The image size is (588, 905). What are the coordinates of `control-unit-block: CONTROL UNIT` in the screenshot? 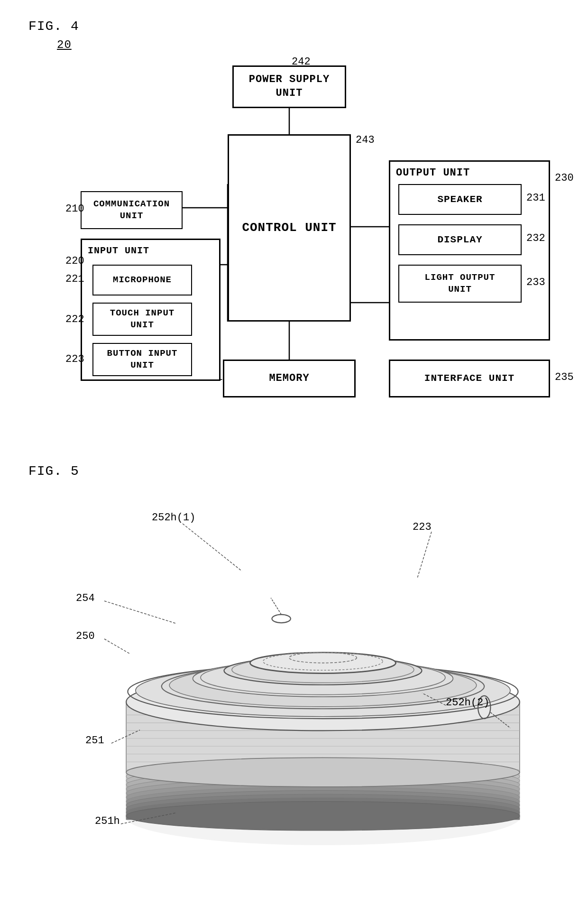 It's located at (289, 228).